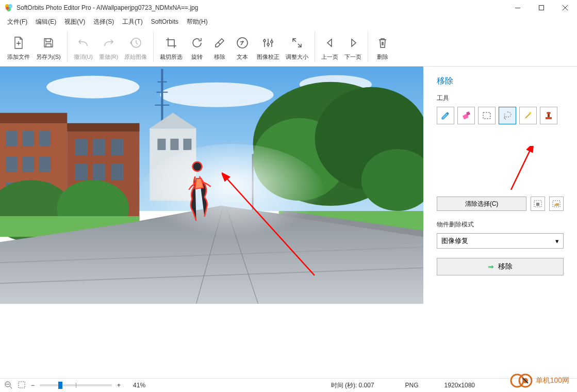  What do you see at coordinates (197, 22) in the screenshot?
I see `menu-help: 帮助(H)` at bounding box center [197, 22].